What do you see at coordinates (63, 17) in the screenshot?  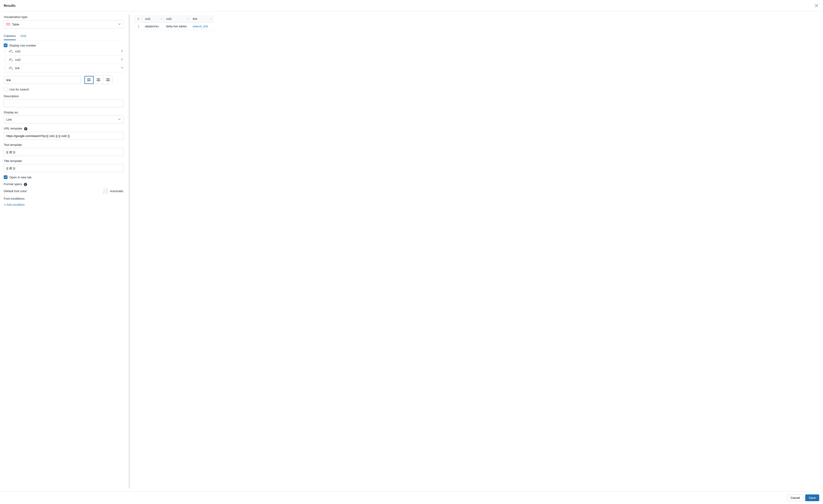 I see `viz-type-label: Visualization type` at bounding box center [63, 17].